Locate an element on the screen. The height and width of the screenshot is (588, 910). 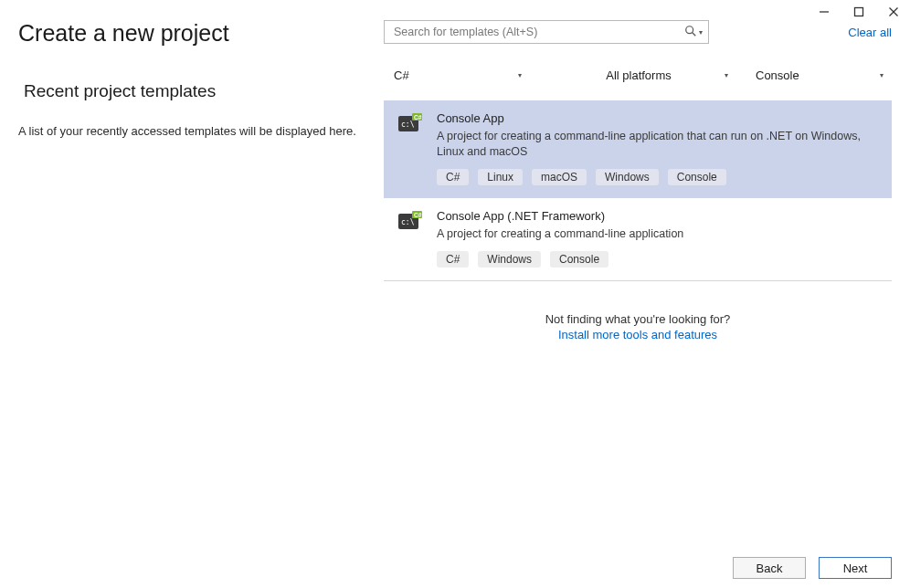
window-controls is located at coordinates (862, 10).